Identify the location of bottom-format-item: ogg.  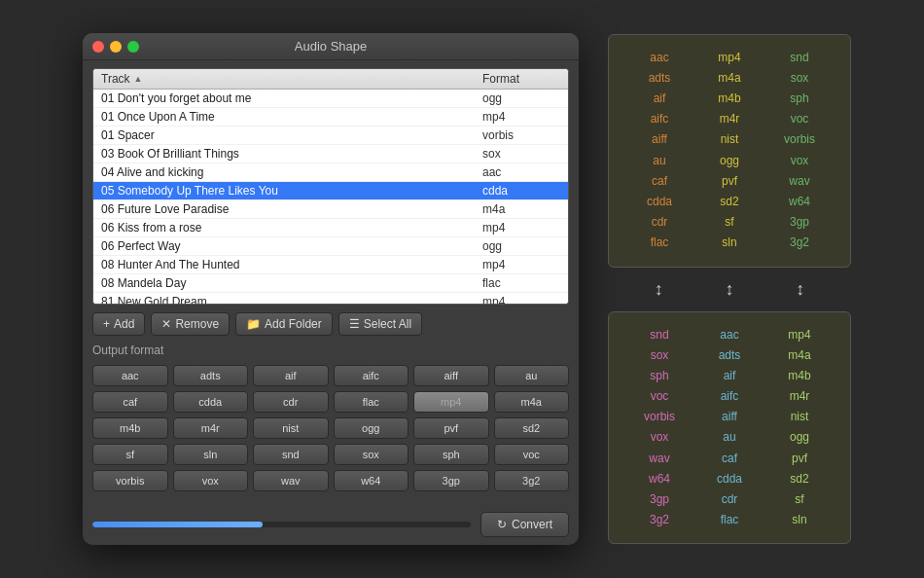
(800, 438).